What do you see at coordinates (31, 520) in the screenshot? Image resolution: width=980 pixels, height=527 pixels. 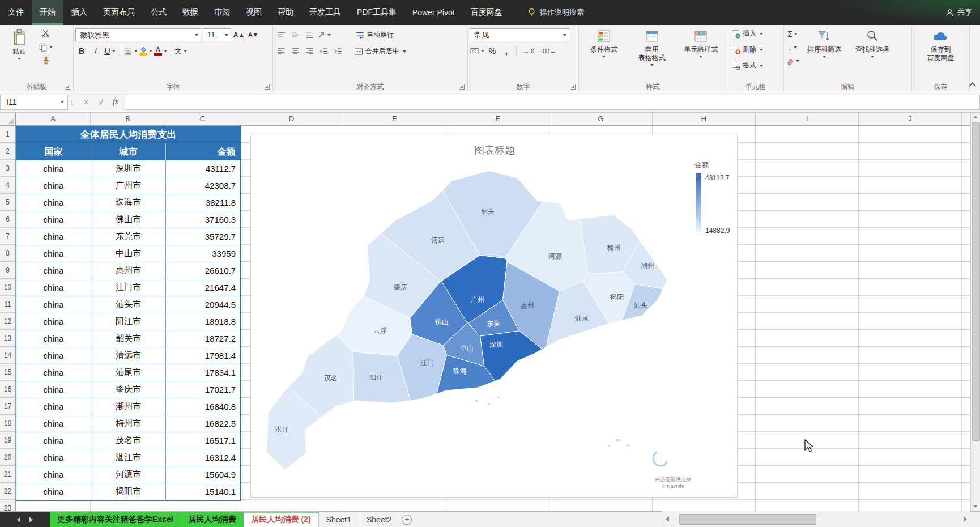 I see `sheet-scroll-right-icon` at bounding box center [31, 520].